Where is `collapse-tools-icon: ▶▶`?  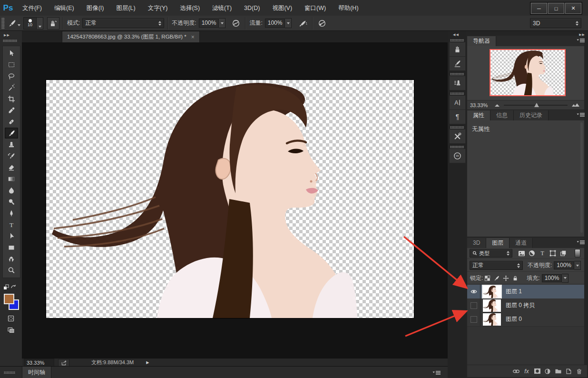
collapse-tools-icon: ▶▶ is located at coordinates (7, 35).